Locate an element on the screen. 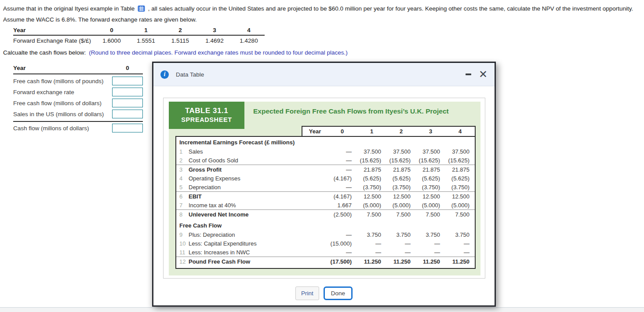 The height and width of the screenshot is (312, 644). row-number: 10 is located at coordinates (182, 244).